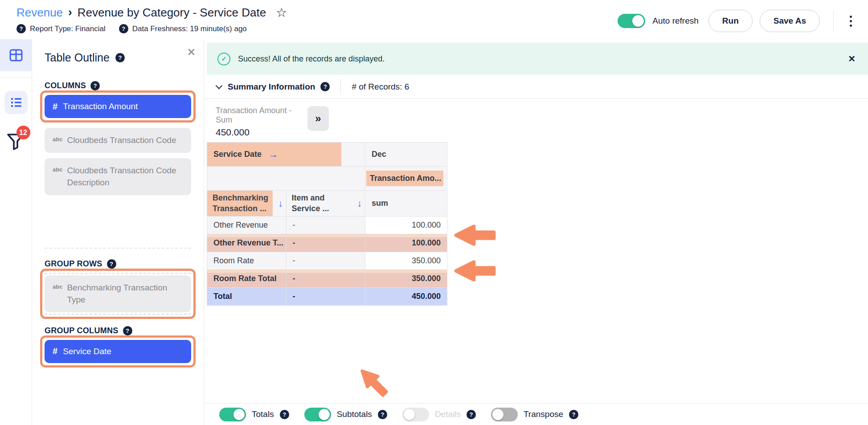  What do you see at coordinates (40, 12) in the screenshot?
I see `breadcrumb-root-link: Revenue` at bounding box center [40, 12].